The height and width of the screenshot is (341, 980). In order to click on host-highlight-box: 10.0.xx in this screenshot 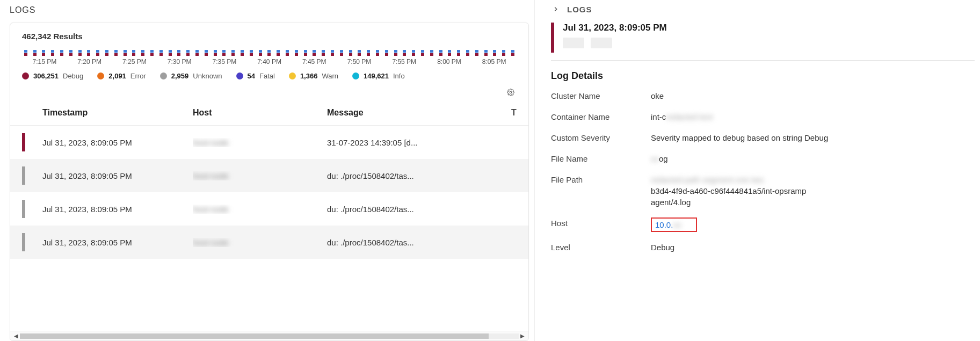, I will do `click(674, 224)`.